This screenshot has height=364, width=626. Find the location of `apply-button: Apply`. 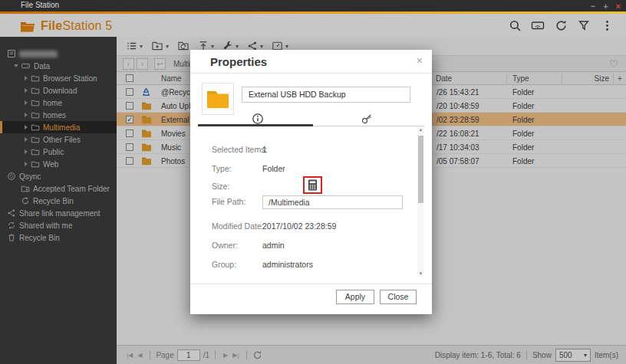

apply-button: Apply is located at coordinates (355, 297).